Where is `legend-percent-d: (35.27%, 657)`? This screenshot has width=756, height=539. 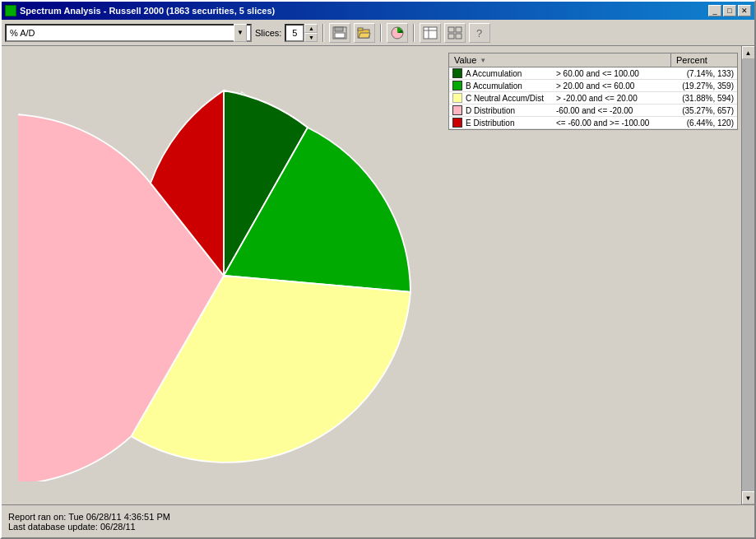
legend-percent-d: (35.27%, 657) is located at coordinates (709, 110).